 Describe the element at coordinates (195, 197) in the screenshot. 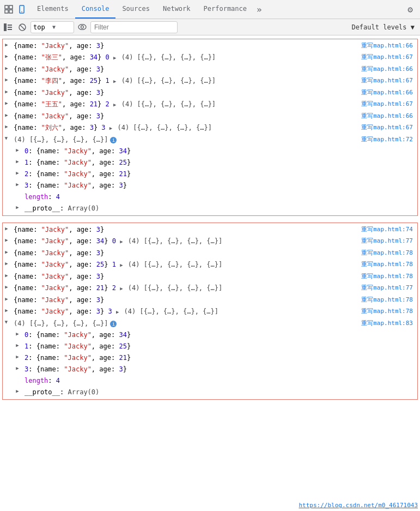

I see `log-text: length: 4` at that location.